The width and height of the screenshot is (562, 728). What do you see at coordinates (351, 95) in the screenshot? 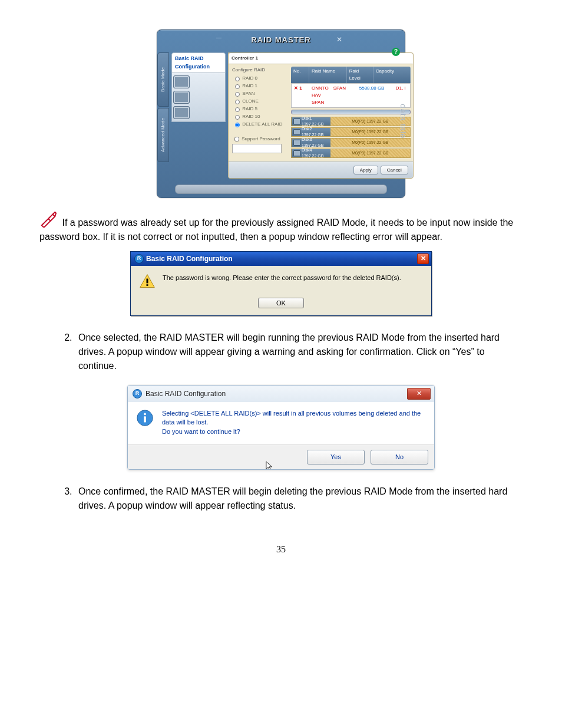
I see `raid-table-row: ✕ 1 ONNTO H/W SPAN SPAN 5588.88 GB D1, I` at bounding box center [351, 95].